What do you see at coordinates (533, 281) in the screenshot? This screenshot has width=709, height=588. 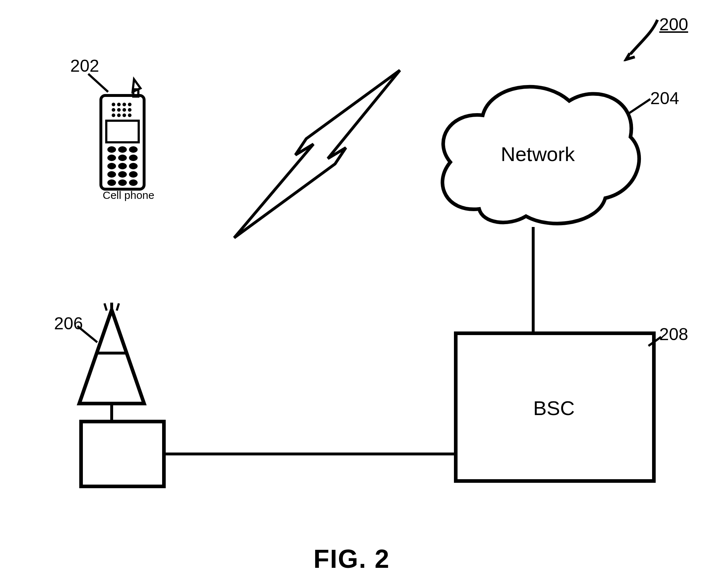 I see `link-network-bsc` at bounding box center [533, 281].